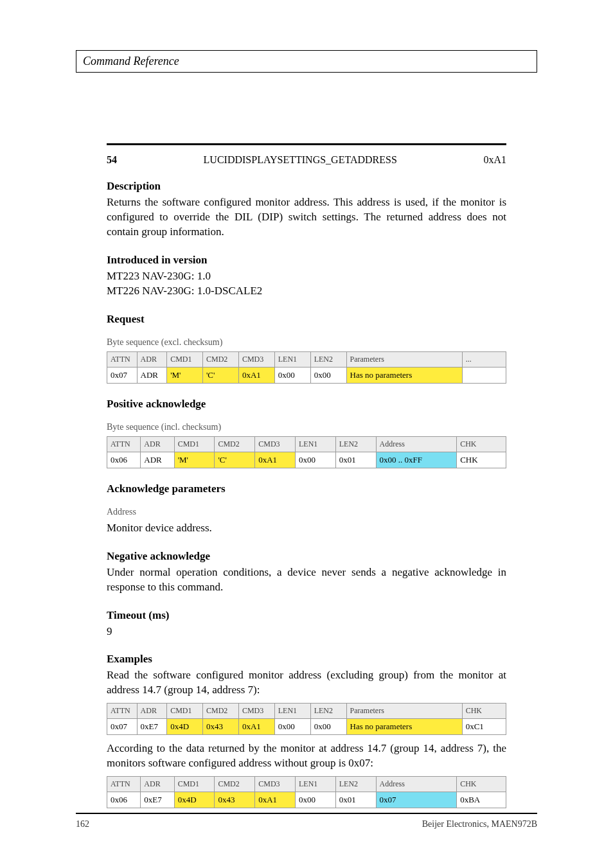 Image resolution: width=613 pixels, height=868 pixels. What do you see at coordinates (416, 460) in the screenshot?
I see `td: 0x00 .. 0xFF` at bounding box center [416, 460].